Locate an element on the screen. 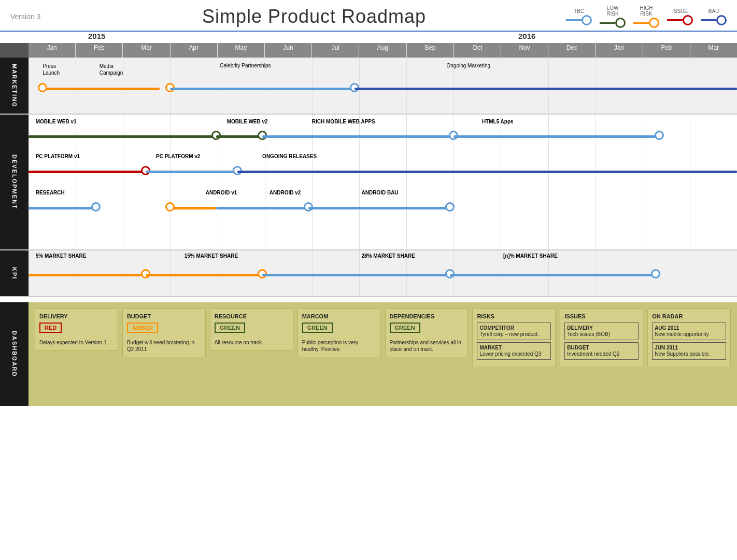 The width and height of the screenshot is (737, 560). dash-marcom: MARCOM GREEN Public perception is very h… is located at coordinates (339, 333).